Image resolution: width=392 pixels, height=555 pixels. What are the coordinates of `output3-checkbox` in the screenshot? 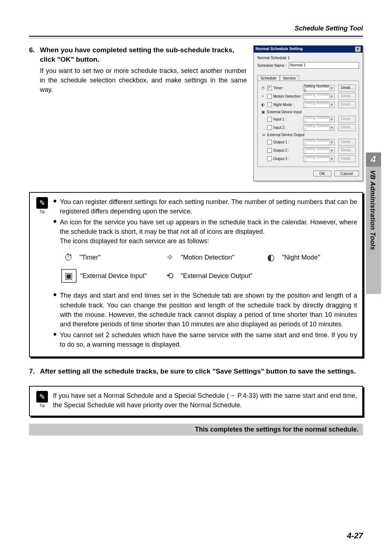 It's located at (269, 159).